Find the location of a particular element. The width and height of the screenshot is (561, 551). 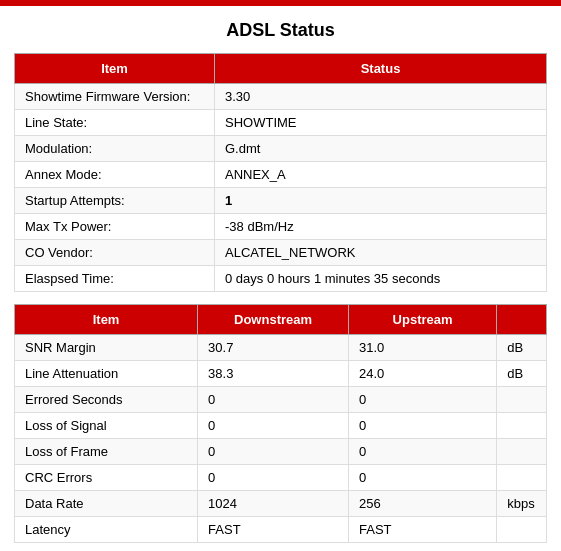

row-item: Loss of Signal is located at coordinates (106, 426).